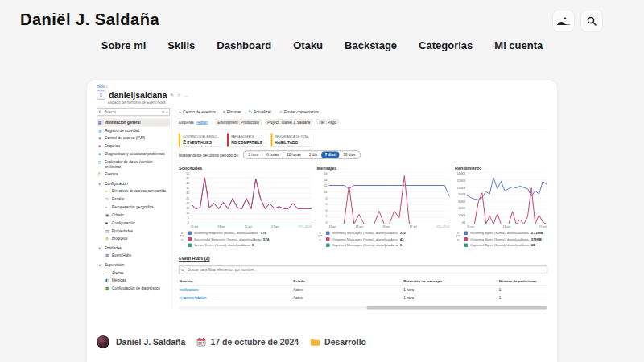 This screenshot has width=644, height=362. Describe the element at coordinates (518, 45) in the screenshot. I see `nav-item: Mi cuenta` at that location.